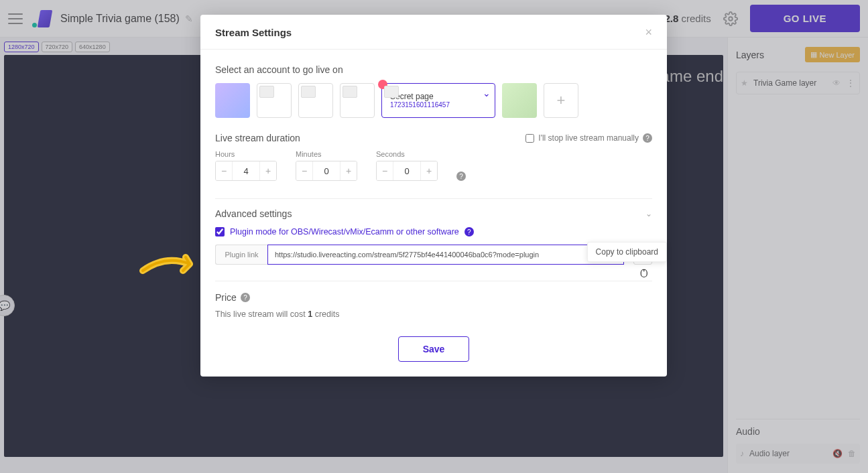  Describe the element at coordinates (326, 314) in the screenshot. I see `price-suffix: credits` at that location.